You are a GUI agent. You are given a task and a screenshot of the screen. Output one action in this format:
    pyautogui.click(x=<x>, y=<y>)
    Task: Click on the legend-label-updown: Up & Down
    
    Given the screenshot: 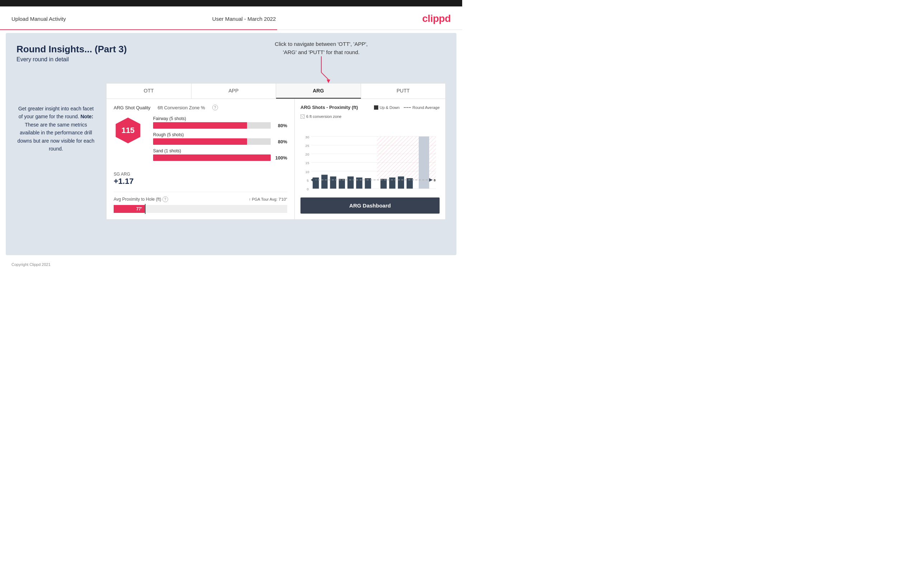 What is the action you would take?
    pyautogui.click(x=389, y=108)
    